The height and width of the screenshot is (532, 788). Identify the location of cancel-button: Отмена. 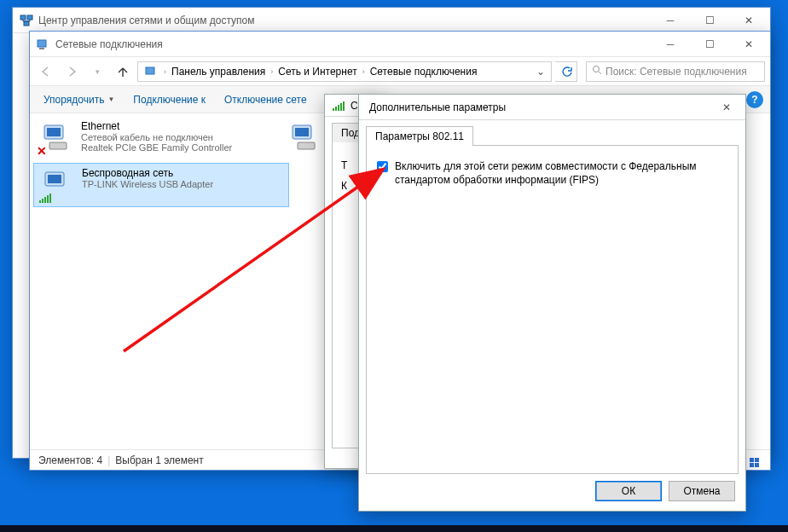
(702, 491).